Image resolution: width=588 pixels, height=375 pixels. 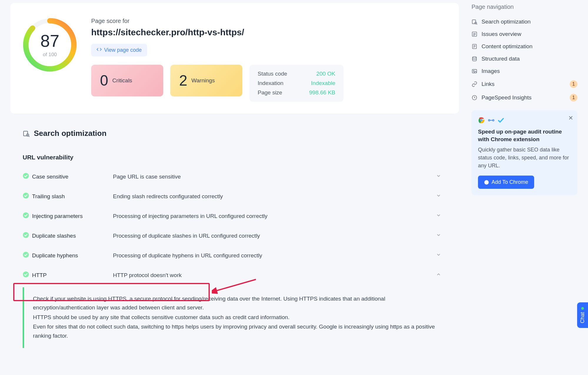 I want to click on nav-item-links: Links1, so click(x=524, y=84).